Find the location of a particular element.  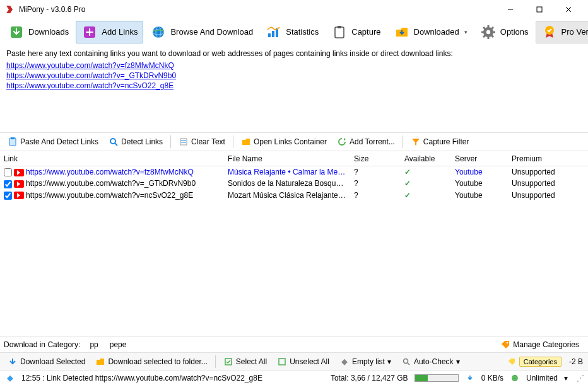

browse-tab: Browse And Download is located at coordinates (202, 32).